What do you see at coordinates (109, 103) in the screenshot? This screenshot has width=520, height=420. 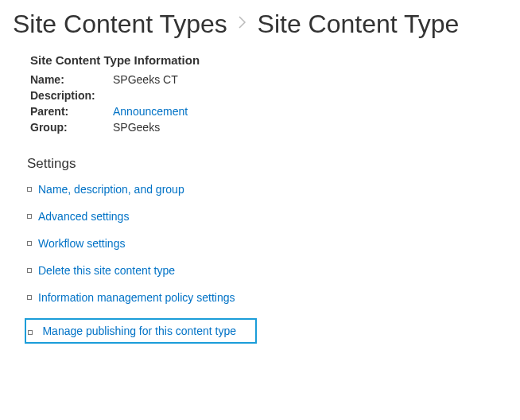 I see `info-table: Name: SPGeeks CT Description: Parent: An…` at bounding box center [109, 103].